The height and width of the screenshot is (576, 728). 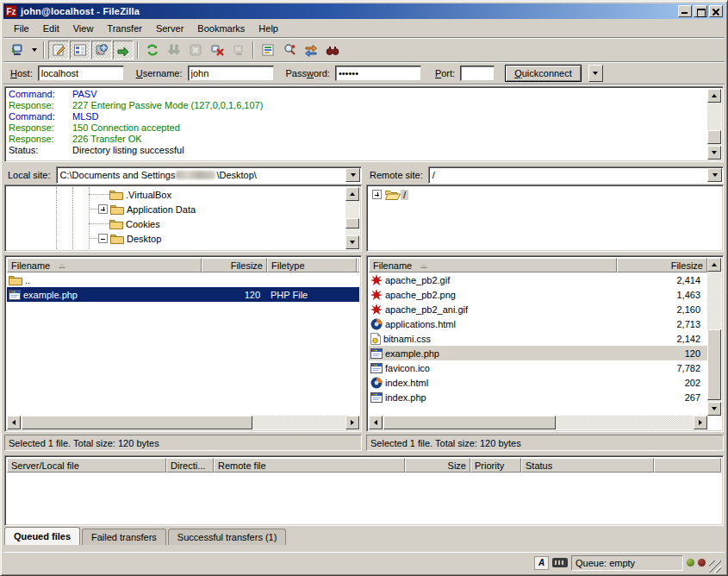 What do you see at coordinates (685, 11) in the screenshot?
I see `minimize-button` at bounding box center [685, 11].